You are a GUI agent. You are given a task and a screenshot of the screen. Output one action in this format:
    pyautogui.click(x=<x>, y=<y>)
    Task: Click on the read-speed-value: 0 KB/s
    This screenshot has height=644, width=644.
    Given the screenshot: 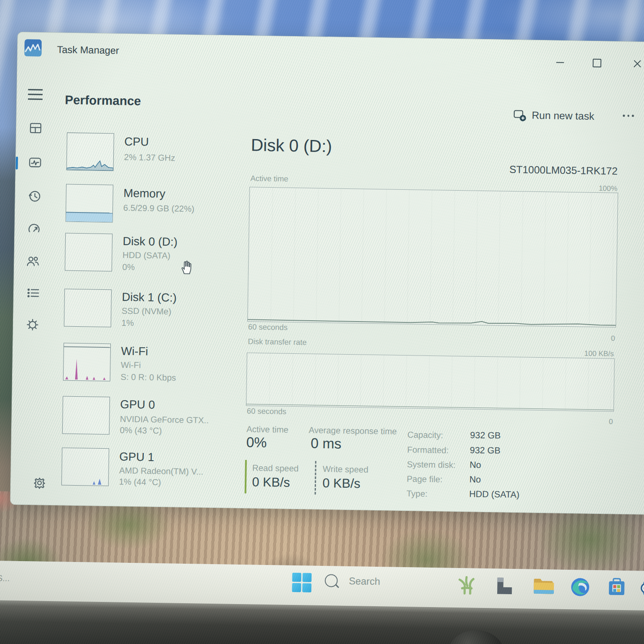 What is the action you would take?
    pyautogui.click(x=271, y=482)
    